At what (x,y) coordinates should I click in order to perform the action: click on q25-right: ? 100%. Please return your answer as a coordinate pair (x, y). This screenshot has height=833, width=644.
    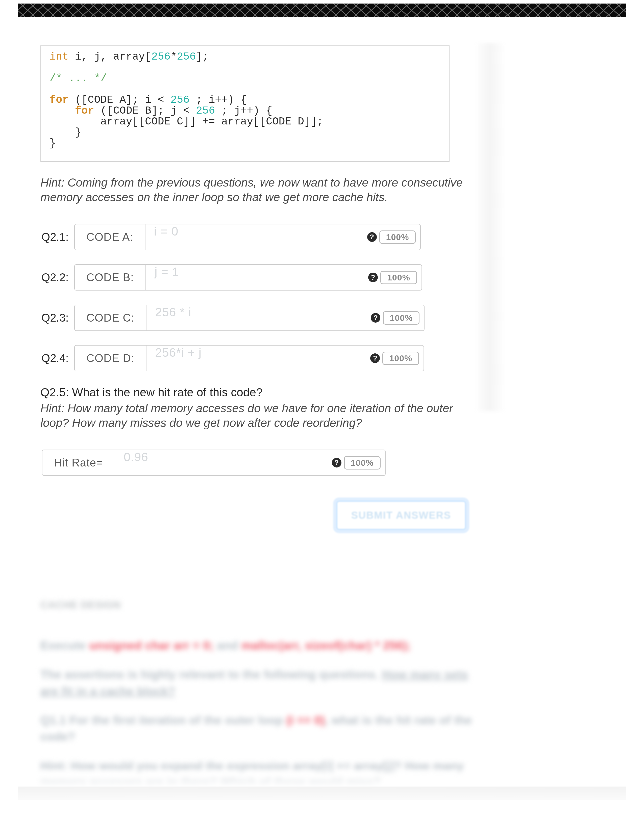
    Looking at the image, I should click on (356, 463).